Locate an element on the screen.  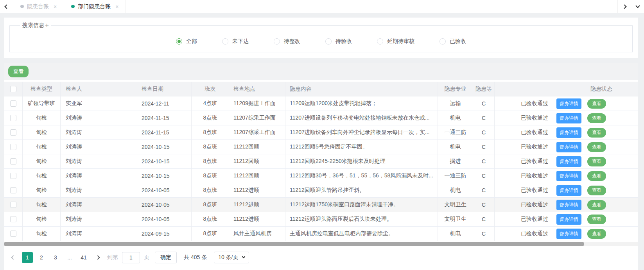
select-all-checkbox is located at coordinates (13, 89).